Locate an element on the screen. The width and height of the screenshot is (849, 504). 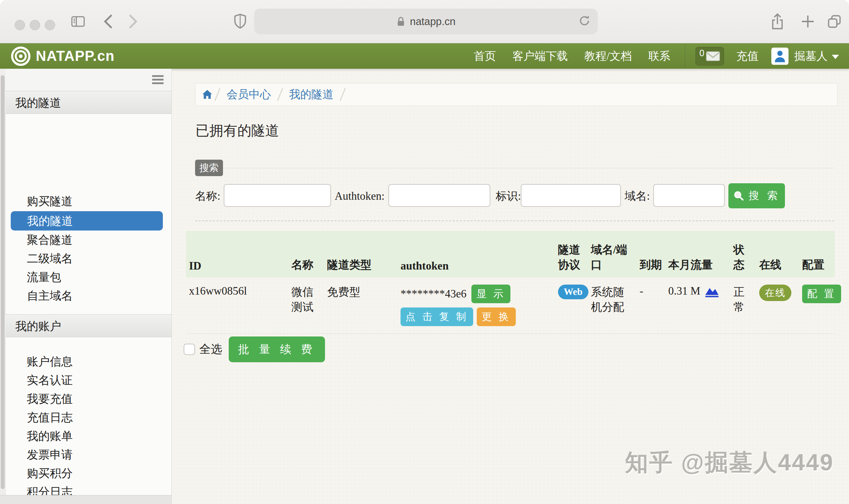
cell-online: 在线 is located at coordinates (778, 306).